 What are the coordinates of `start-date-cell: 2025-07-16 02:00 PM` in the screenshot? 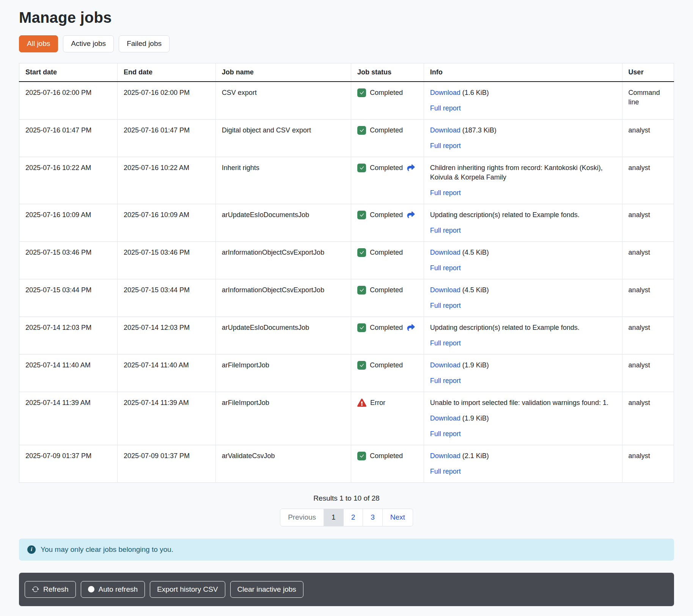 It's located at (68, 101).